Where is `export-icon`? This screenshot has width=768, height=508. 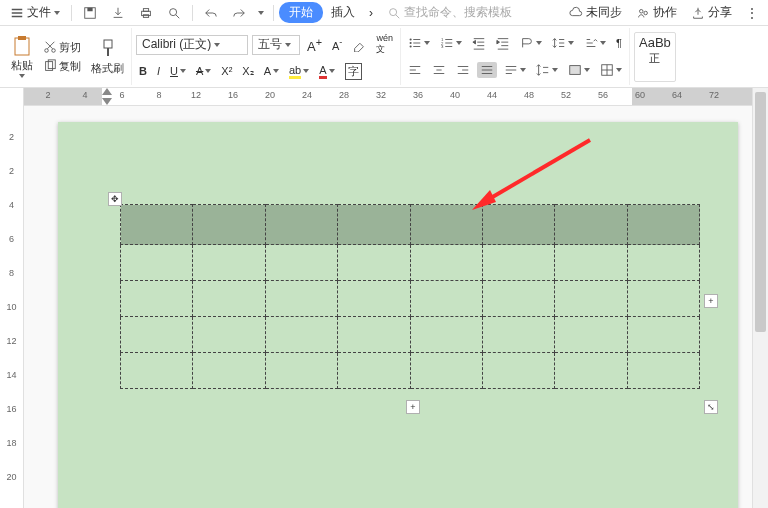 export-icon is located at coordinates (118, 13).